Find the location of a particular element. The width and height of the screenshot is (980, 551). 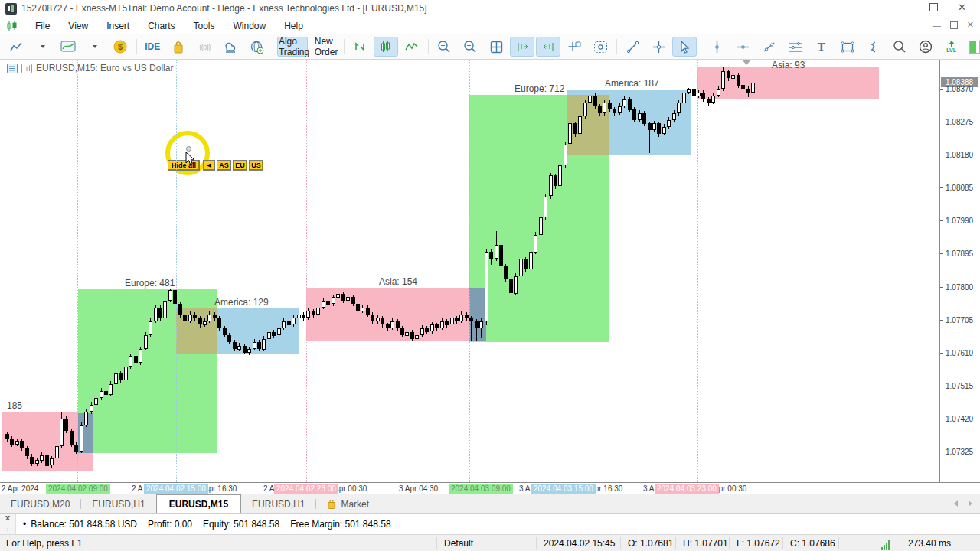

title-bar: 152708727 - Exness-MT5Trial: Demo Accoun… is located at coordinates (490, 8).